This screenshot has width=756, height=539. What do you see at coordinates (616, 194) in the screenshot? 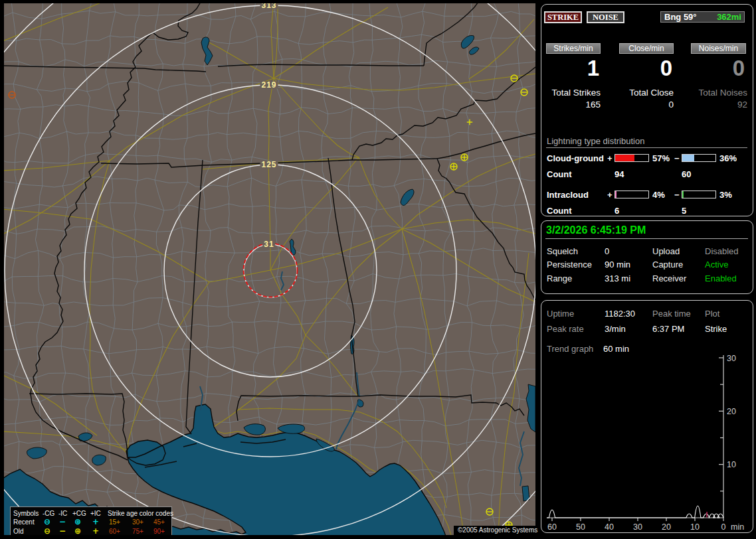
I see `ic-pos-bar-fill` at bounding box center [616, 194].